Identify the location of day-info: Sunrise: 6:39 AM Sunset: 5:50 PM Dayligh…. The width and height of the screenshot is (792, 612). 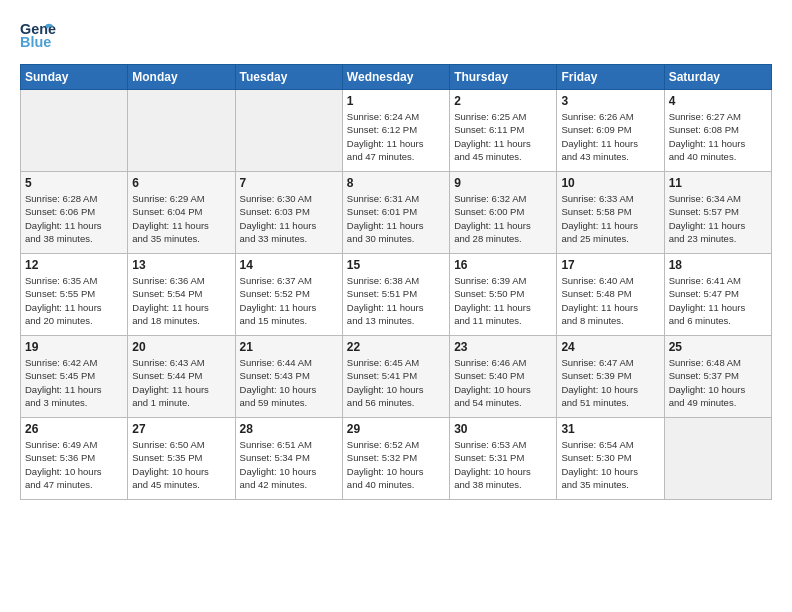
(503, 300).